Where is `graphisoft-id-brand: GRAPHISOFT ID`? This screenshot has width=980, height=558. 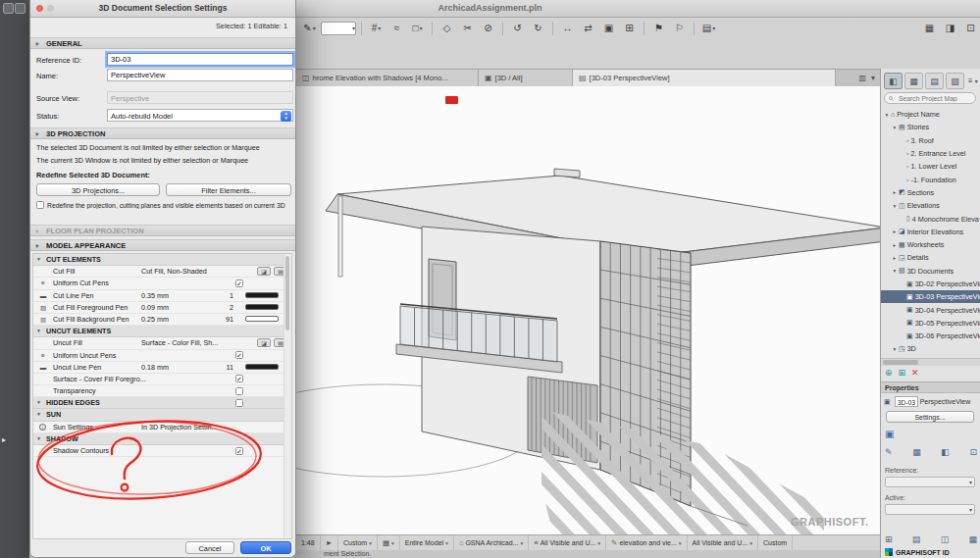 graphisoft-id-brand: GRAPHISOFT ID is located at coordinates (917, 552).